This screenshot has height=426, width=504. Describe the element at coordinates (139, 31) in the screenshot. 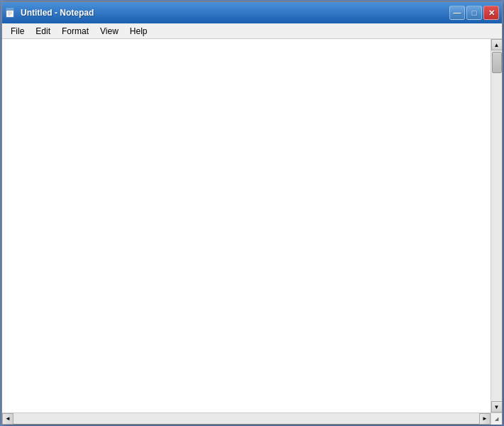

I see `menu-help: Help` at that location.